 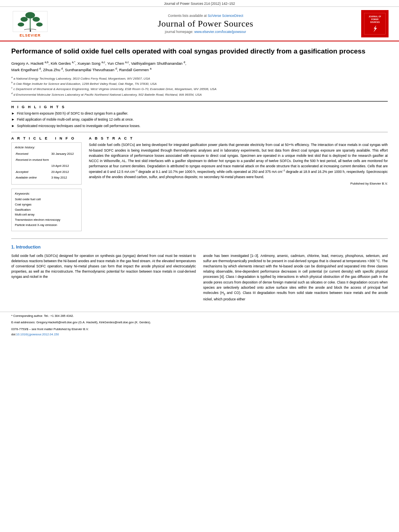 I want to click on highlight-text-3: Sophisticated microscopy techniques used…, so click(x=79, y=126).